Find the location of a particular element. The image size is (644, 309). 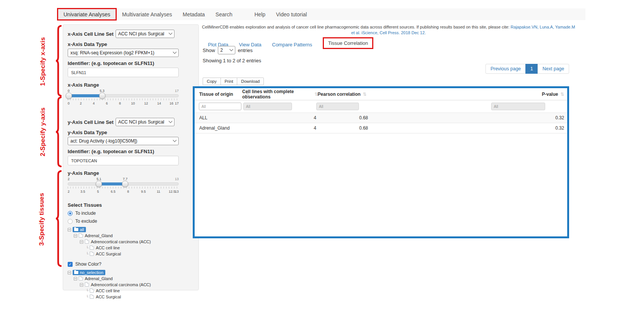

y-identifier-input is located at coordinates (123, 160).